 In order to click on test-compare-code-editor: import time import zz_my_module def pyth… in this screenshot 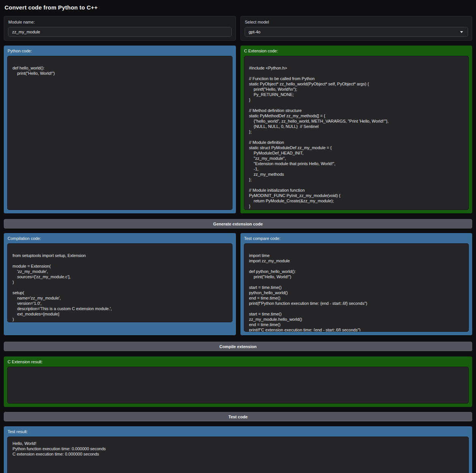, I will do `click(357, 288)`.